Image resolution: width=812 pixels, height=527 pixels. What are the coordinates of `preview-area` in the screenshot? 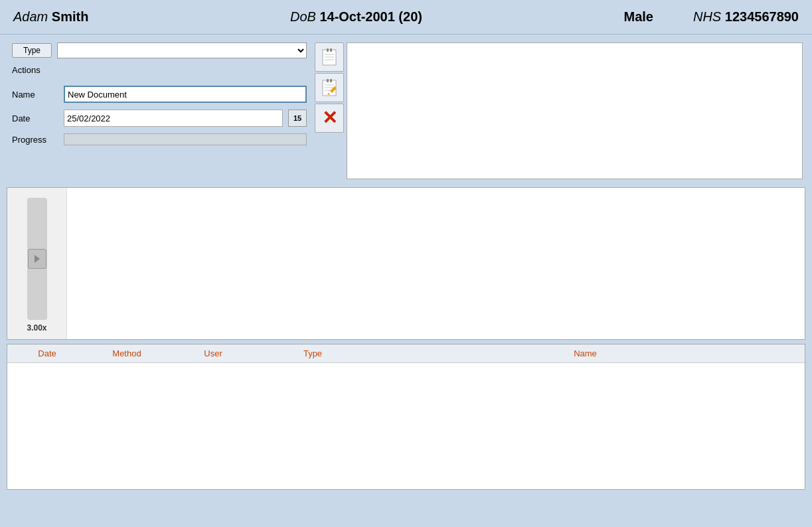 It's located at (575, 111).